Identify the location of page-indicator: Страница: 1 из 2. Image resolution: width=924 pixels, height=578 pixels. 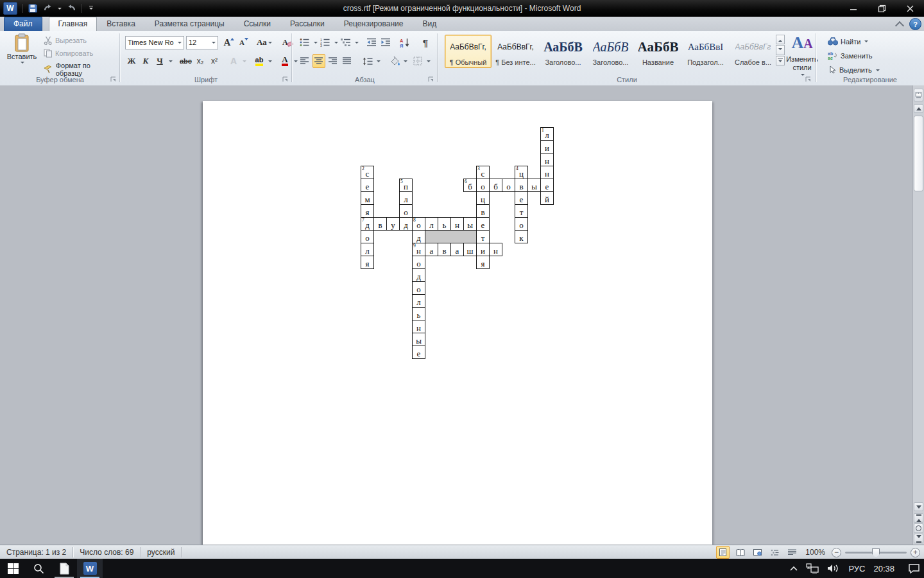
(36, 552).